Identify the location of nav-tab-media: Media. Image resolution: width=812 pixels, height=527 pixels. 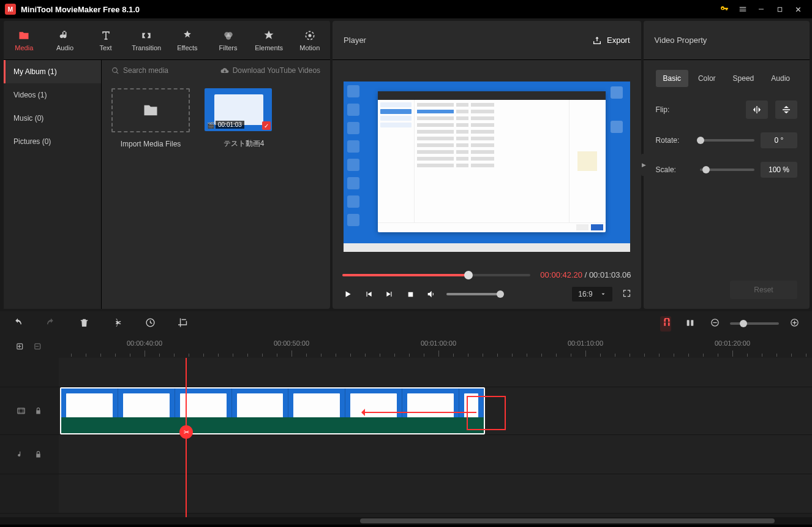
(24, 40).